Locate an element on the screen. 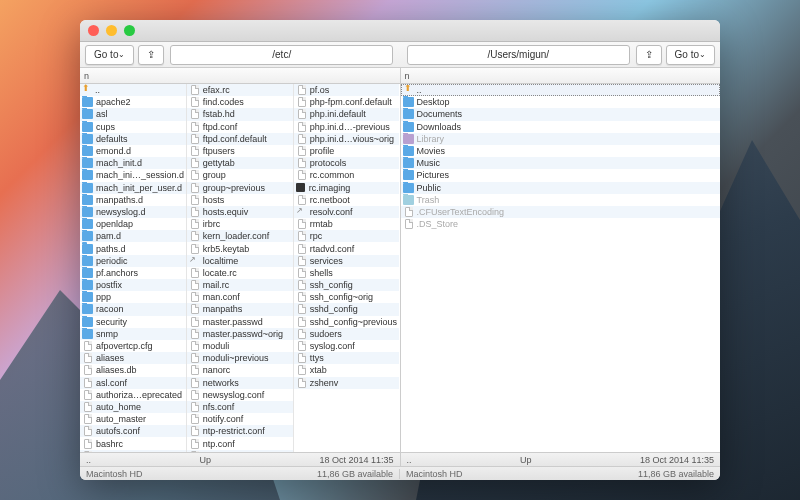 The height and width of the screenshot is (500, 800). list-item: newsyslog.conf is located at coordinates (240, 395).